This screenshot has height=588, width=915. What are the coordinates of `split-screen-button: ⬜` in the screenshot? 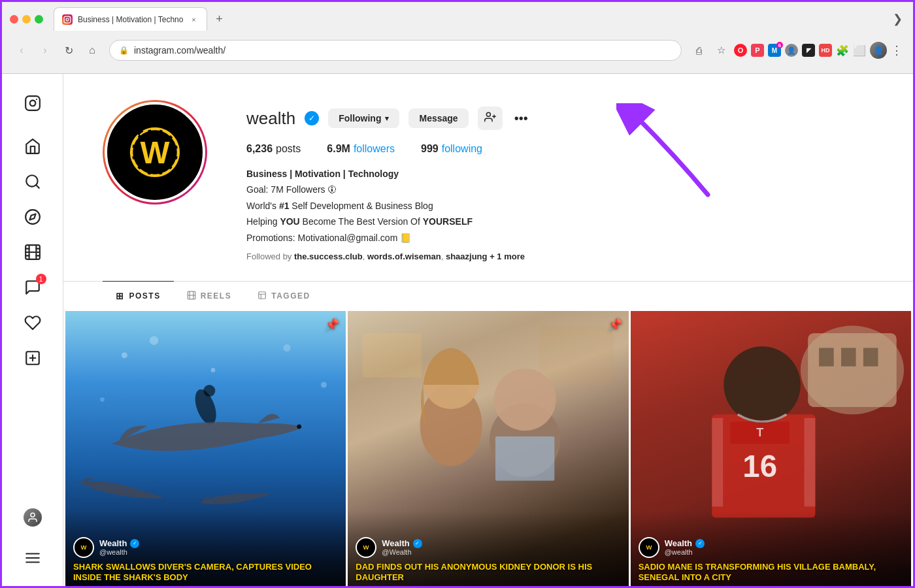 It's located at (859, 50).